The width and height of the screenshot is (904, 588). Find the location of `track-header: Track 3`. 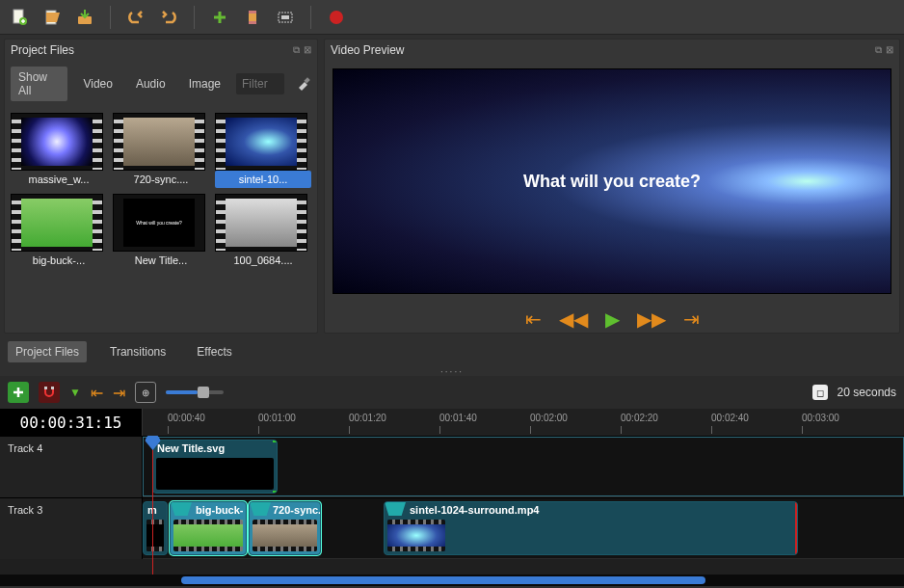

track-header: Track 3 is located at coordinates (71, 528).